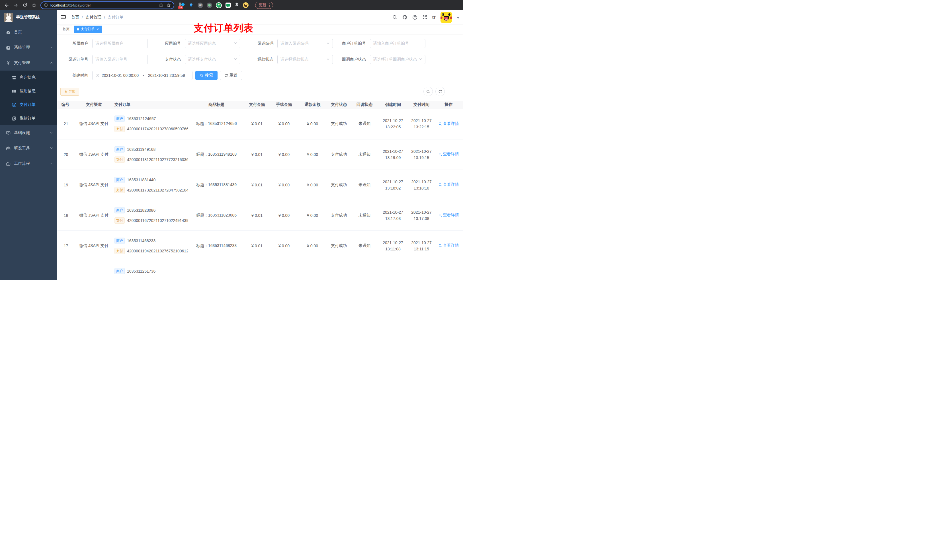 Image resolution: width=926 pixels, height=560 pixels. I want to click on sidebar-submenu: 商户信息应用信息支付订单退款订单, so click(29, 98).